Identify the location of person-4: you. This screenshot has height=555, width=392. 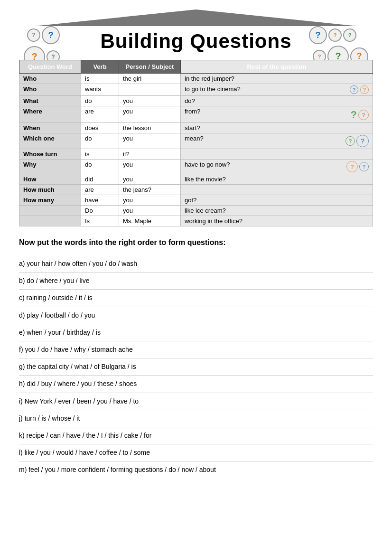
(150, 115).